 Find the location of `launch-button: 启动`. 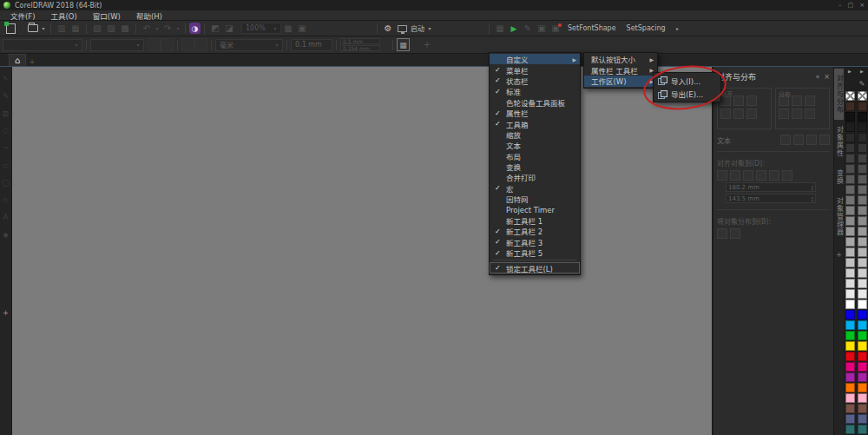

launch-button: 启动 is located at coordinates (418, 28).